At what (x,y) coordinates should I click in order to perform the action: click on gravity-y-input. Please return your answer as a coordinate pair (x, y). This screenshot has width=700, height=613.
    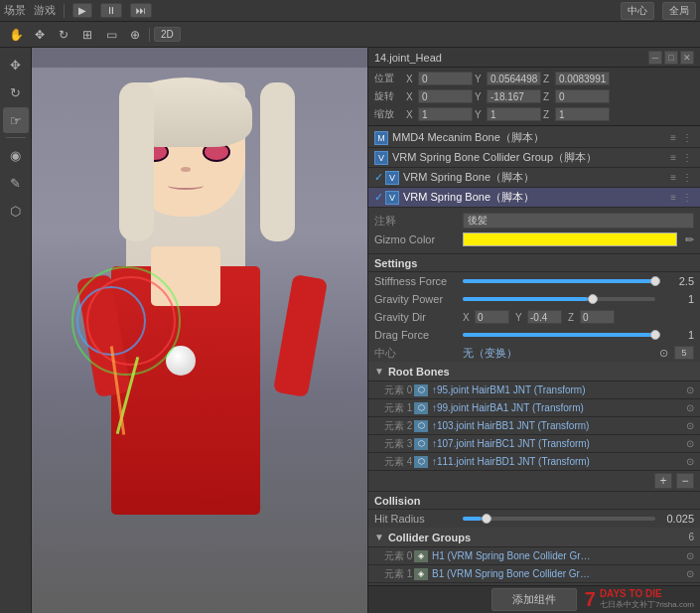
    Looking at the image, I should click on (544, 317).